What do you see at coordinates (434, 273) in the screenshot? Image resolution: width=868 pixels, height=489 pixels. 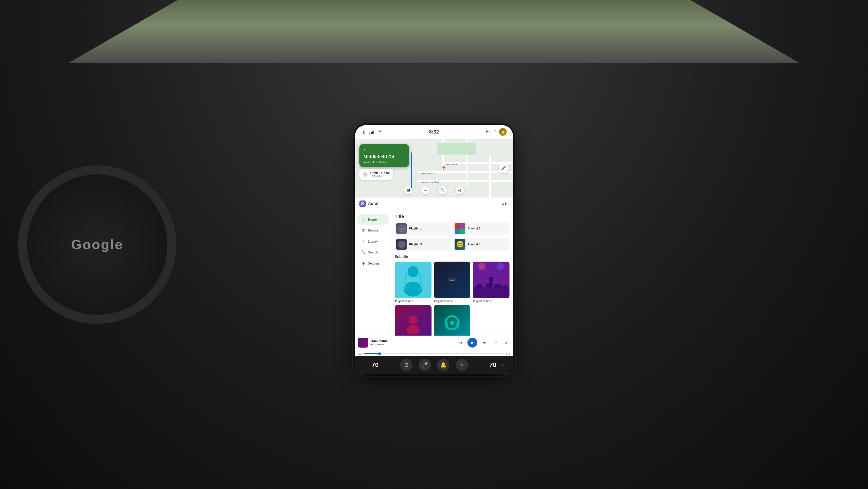 I see `main-content: ⌂ Home ◫ Browse ≡ Library 🔍 Search` at bounding box center [434, 273].